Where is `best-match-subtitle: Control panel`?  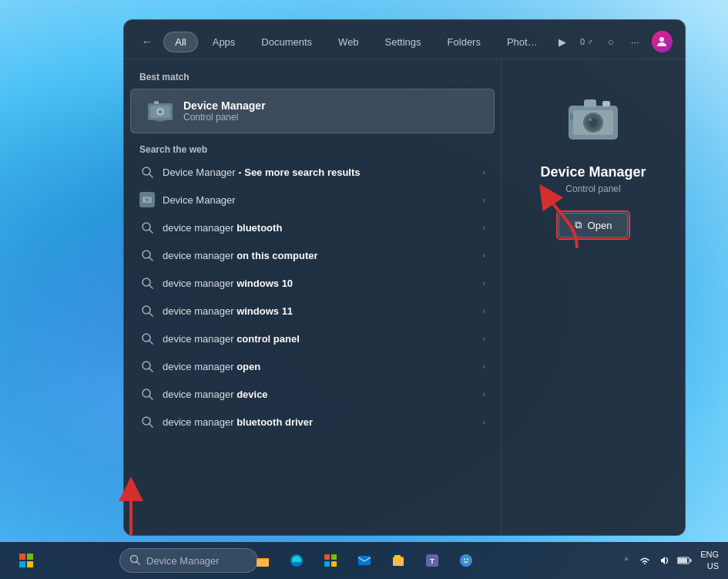 best-match-subtitle: Control panel is located at coordinates (331, 117).